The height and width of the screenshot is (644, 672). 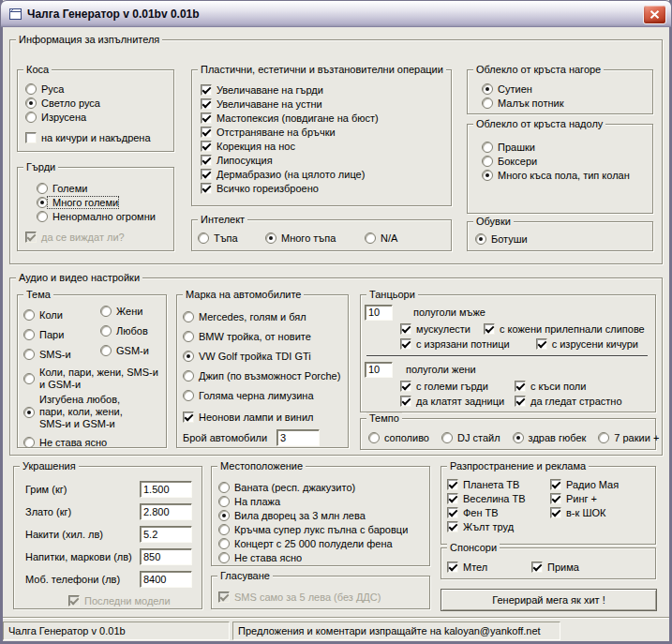 I want to click on radio-option: Тъпа, so click(x=231, y=238).